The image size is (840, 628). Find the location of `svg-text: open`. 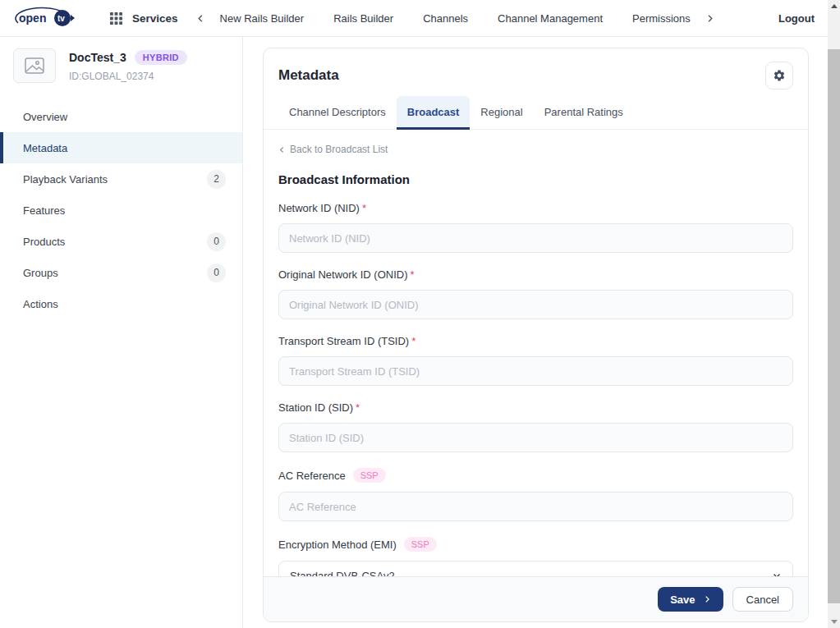

svg-text: open is located at coordinates (33, 18).